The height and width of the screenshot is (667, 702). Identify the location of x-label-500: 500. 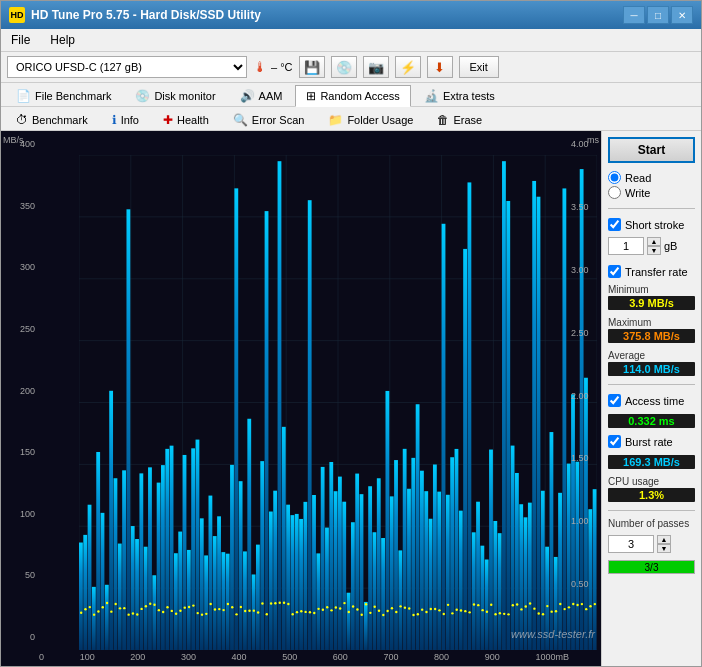
(290, 657).